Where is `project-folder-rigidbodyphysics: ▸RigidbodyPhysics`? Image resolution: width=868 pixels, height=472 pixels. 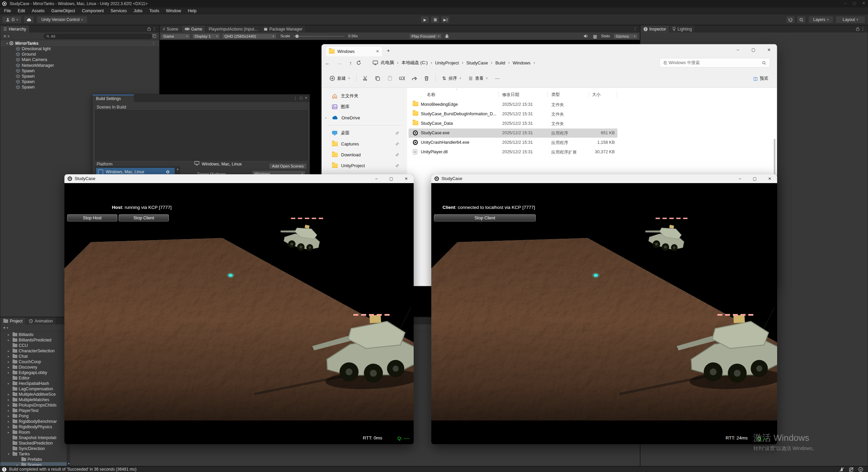
project-folder-rigidbodyphysics: ▸RigidbodyPhysics is located at coordinates (34, 427).